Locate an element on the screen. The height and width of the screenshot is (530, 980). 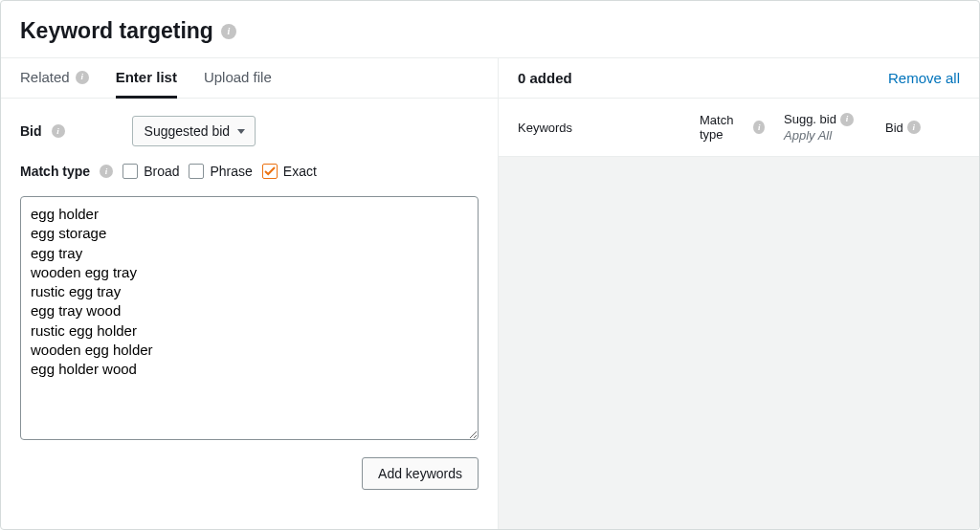
added-header: 0 added Remove all is located at coordinates (739, 78).